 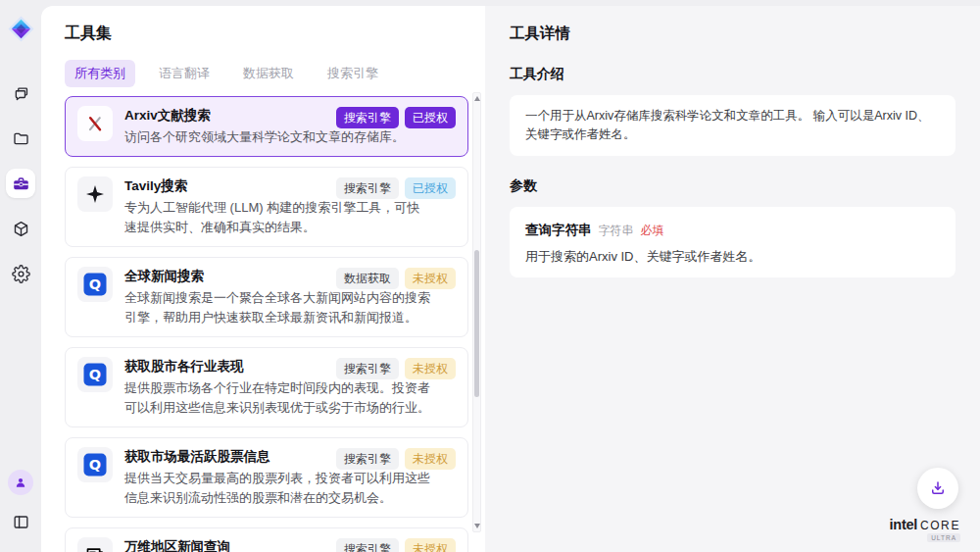 I want to click on ultra-badge: ULTRA, so click(x=944, y=537).